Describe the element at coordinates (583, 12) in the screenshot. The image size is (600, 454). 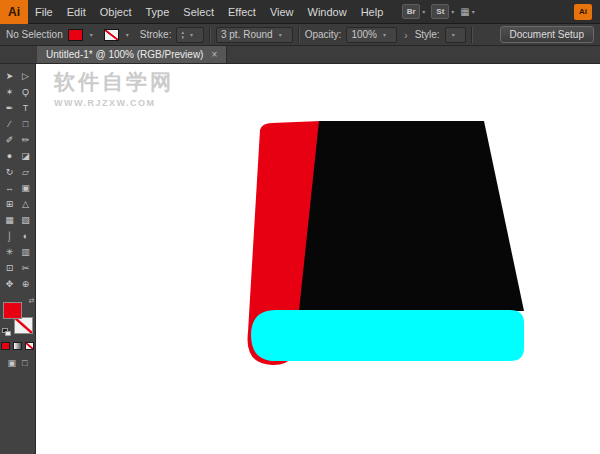
I see `workspace-app-icon: Ai` at that location.